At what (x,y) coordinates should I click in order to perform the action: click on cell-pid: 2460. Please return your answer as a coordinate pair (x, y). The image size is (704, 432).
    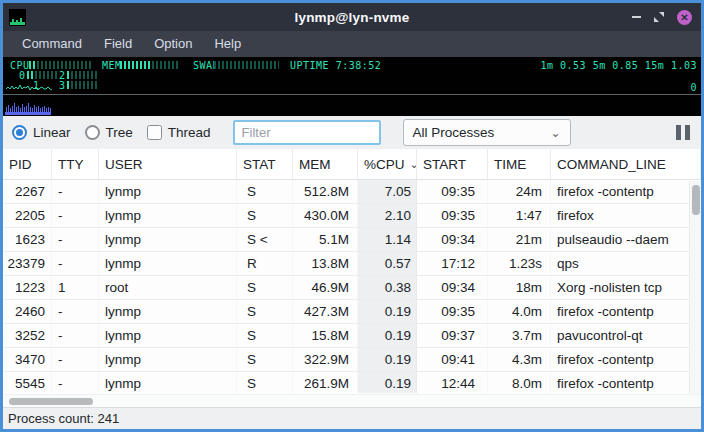
    Looking at the image, I should click on (28, 312).